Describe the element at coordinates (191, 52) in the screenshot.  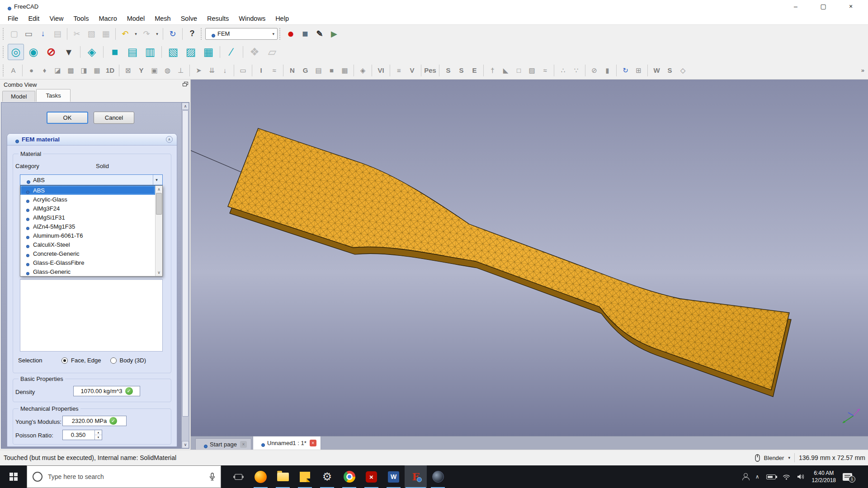
I see `bottom-view-icon: ▨` at that location.